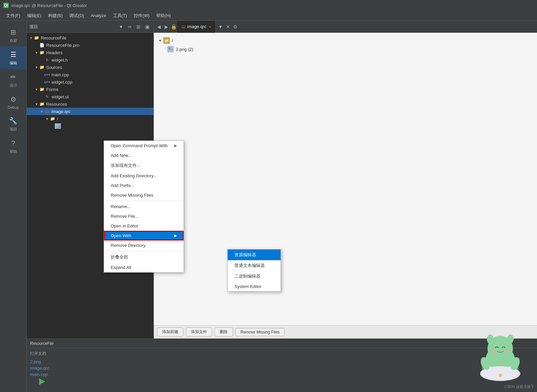 This screenshot has height=392, width=537. I want to click on mascot-area, so click(504, 359).